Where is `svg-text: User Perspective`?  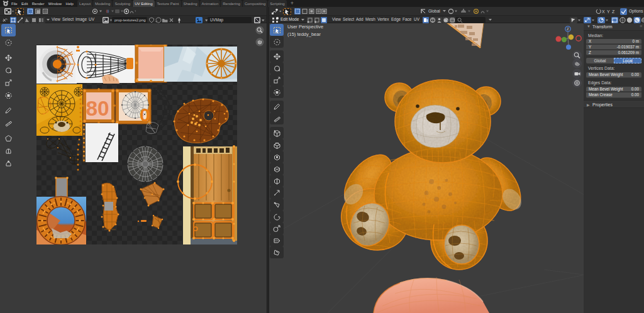 svg-text: User Perspective is located at coordinates (306, 26).